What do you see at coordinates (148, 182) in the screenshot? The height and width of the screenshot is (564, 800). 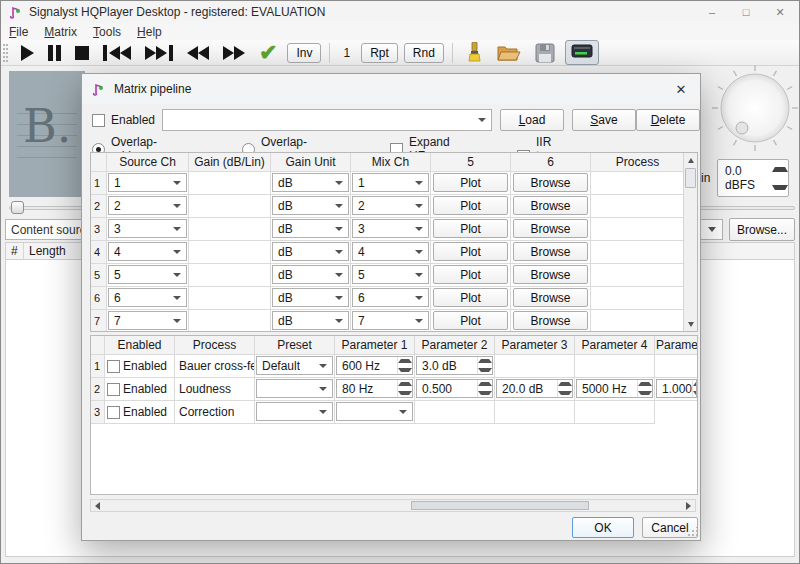 I see `source-ch-dropdown: 1` at bounding box center [148, 182].